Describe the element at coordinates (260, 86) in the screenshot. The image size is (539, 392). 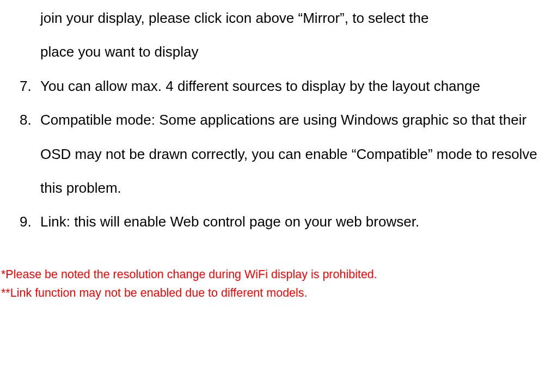
I see `list-text-7: You can allow max. 4 different sources t…` at that location.